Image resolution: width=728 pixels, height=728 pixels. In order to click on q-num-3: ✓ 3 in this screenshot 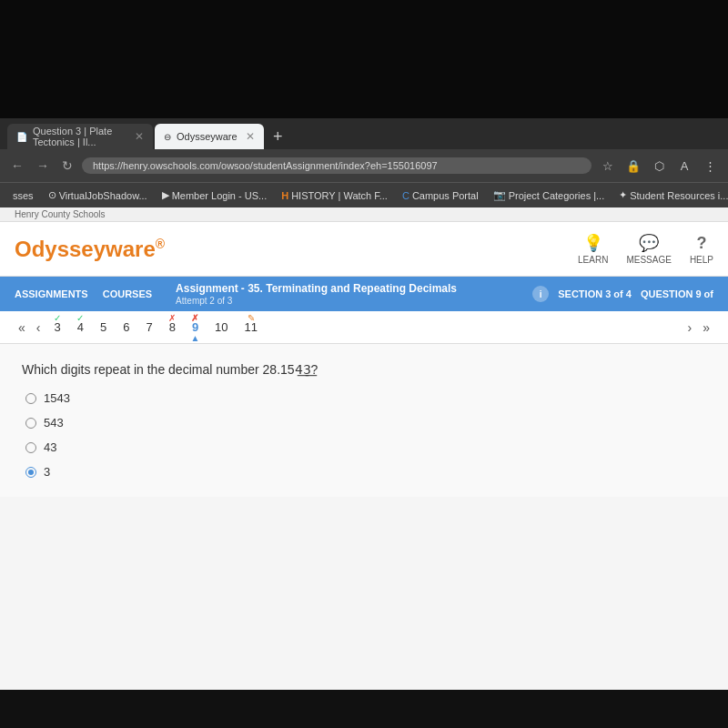, I will do `click(56, 328)`.